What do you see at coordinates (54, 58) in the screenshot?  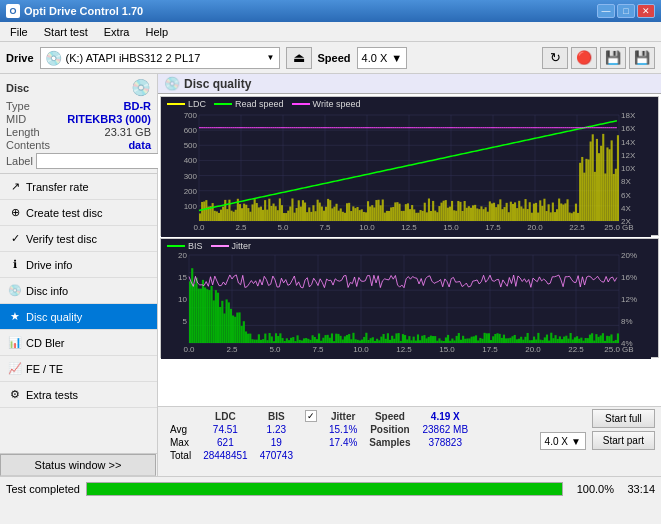 I see `drive-disc-icon: 💿` at bounding box center [54, 58].